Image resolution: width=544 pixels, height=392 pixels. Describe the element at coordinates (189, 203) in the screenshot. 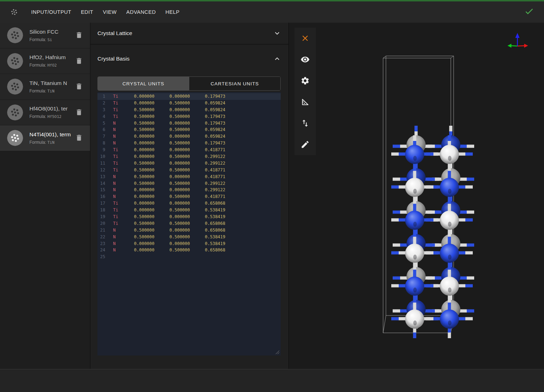

I see `basis-row: 17Ti0.0000000.0000000.658068` at that location.